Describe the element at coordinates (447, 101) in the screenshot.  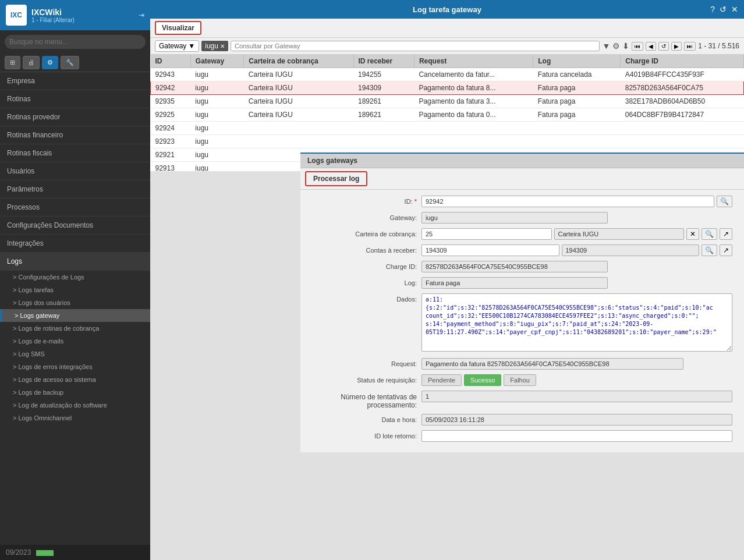
I see `table-row: 92935iuguCarteira IUGU189261Pagamento da…` at that location.